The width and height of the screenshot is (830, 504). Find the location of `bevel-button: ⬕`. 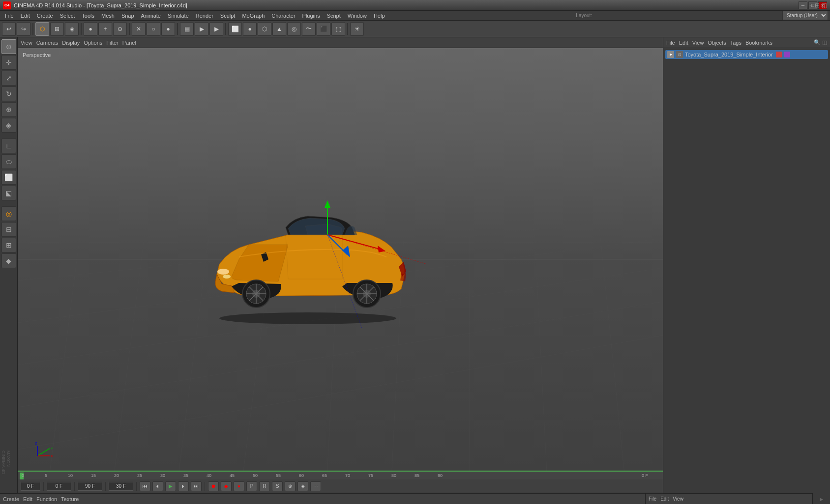

bevel-button: ⬕ is located at coordinates (9, 193).